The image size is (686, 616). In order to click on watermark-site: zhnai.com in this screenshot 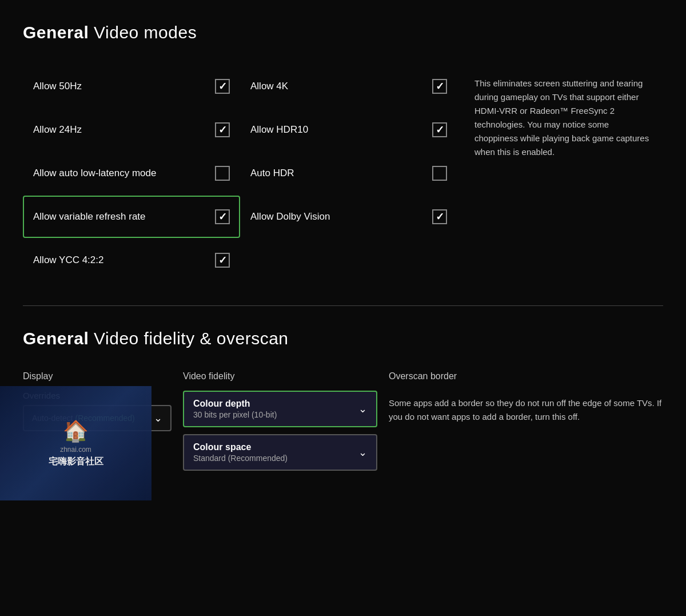, I will do `click(76, 450)`.